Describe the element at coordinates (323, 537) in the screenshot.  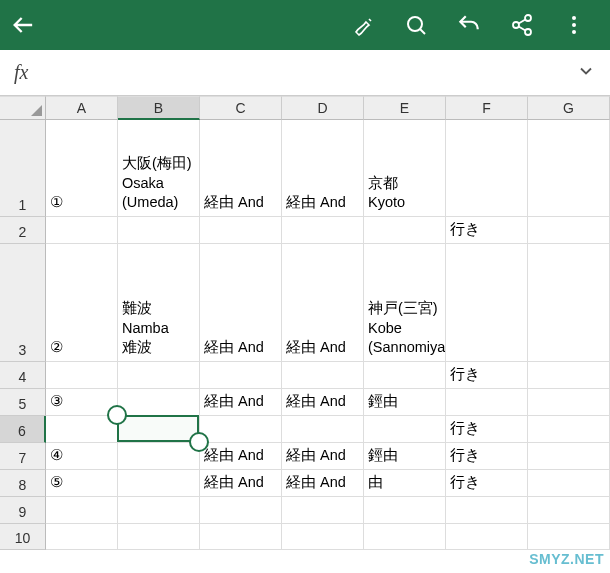
I see `cell-D10` at that location.